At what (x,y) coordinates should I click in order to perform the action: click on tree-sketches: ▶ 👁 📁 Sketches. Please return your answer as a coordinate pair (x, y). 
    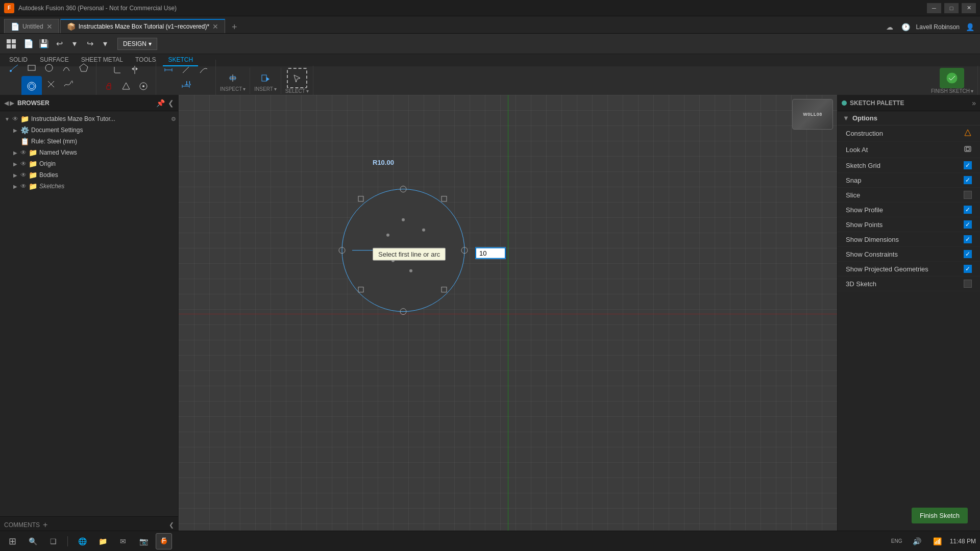
    Looking at the image, I should click on (94, 186).